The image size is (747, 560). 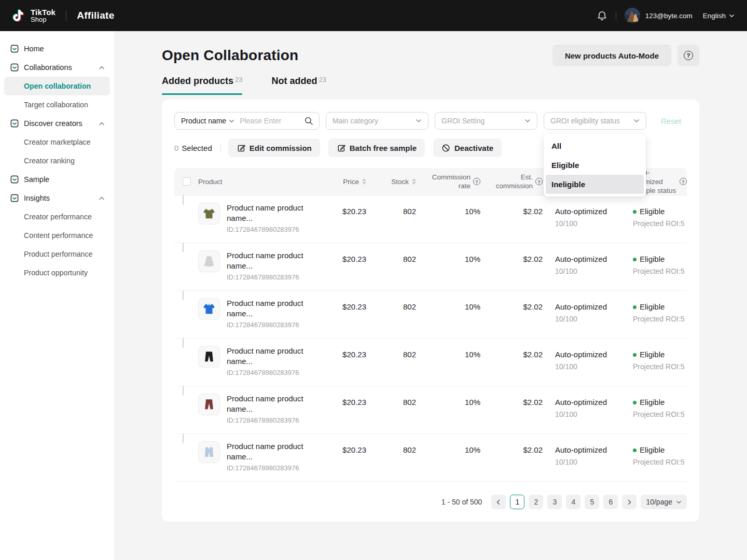 I want to click on notification-bell-icon, so click(x=602, y=16).